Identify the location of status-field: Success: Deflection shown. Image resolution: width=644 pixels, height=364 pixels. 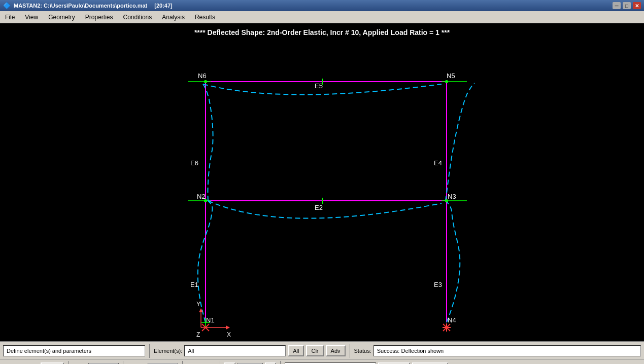
(507, 351).